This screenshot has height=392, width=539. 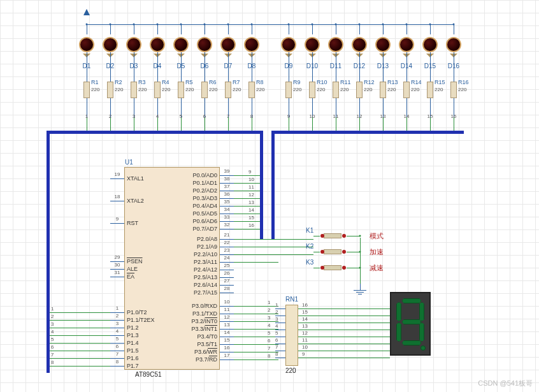 I want to click on led-D10, so click(x=312, y=45).